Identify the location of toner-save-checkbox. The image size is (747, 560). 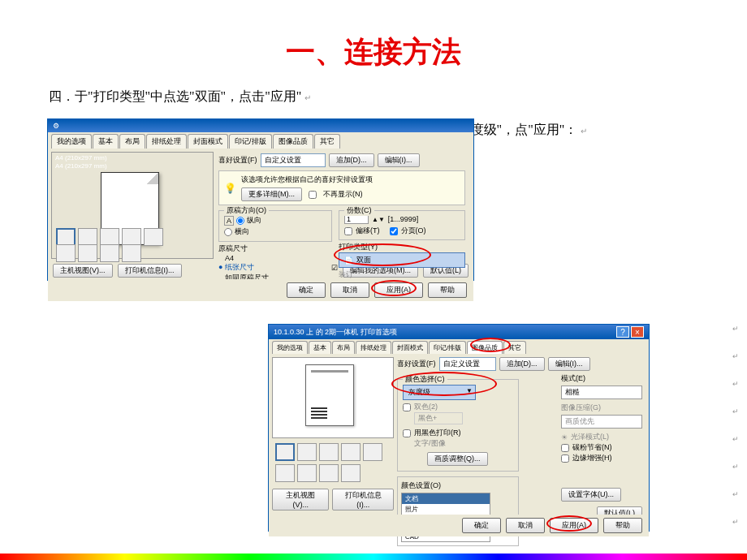
(565, 448).